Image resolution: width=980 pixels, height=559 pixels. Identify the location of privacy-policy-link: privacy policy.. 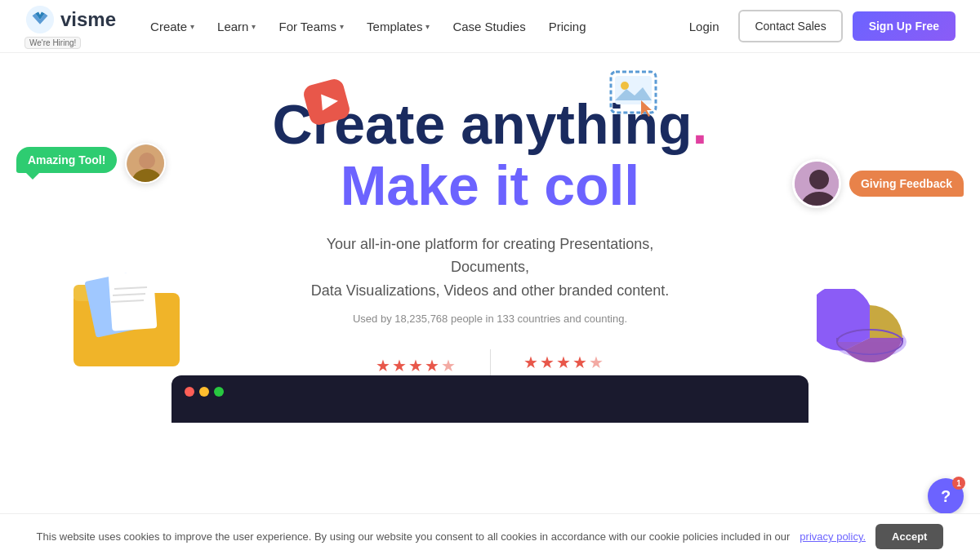
(833, 537).